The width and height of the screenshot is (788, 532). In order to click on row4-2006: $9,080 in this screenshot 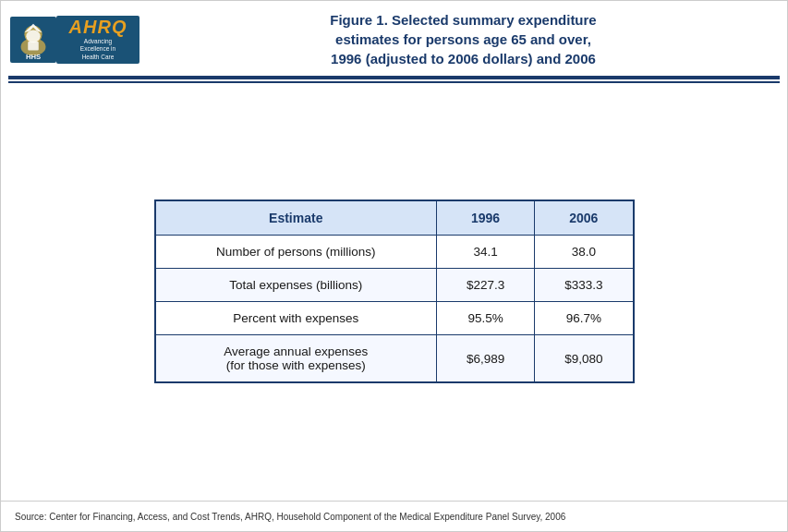, I will do `click(584, 359)`.